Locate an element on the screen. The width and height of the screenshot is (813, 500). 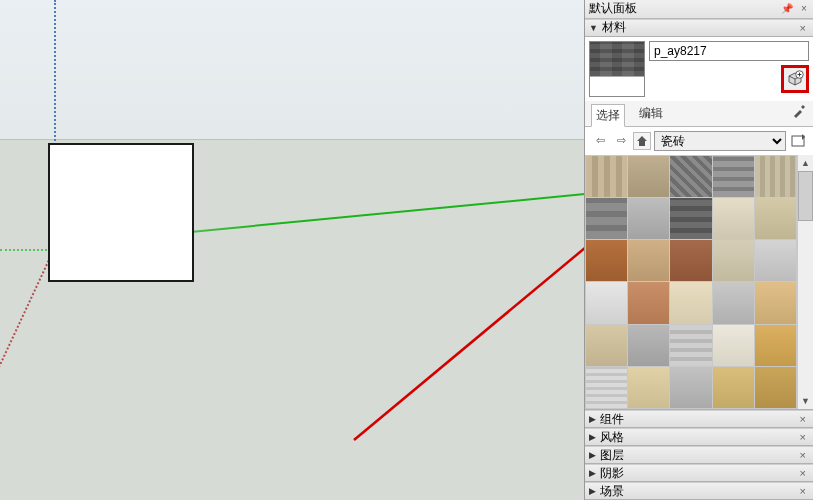
section-label: 阴影 is located at coordinates (612, 474).